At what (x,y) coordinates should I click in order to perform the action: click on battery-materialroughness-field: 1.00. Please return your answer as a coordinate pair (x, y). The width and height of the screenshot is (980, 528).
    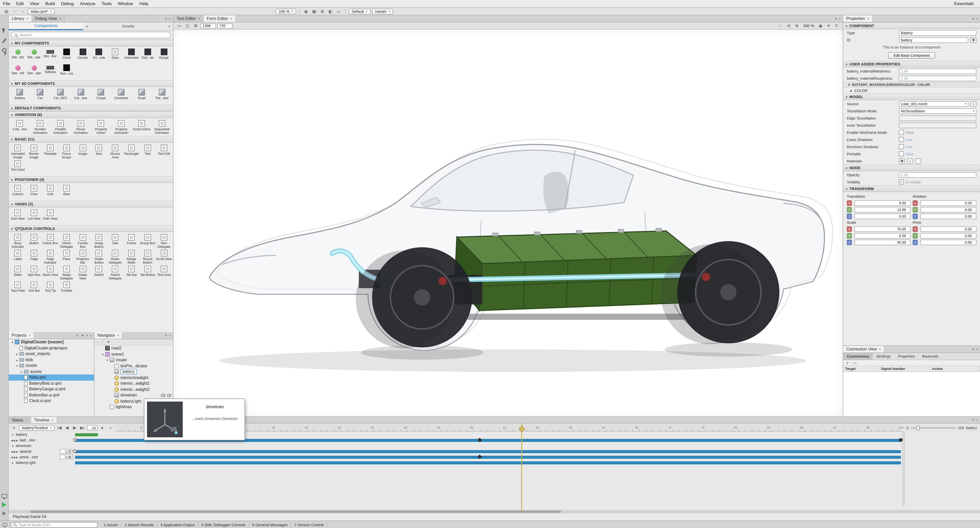
    Looking at the image, I should click on (938, 78).